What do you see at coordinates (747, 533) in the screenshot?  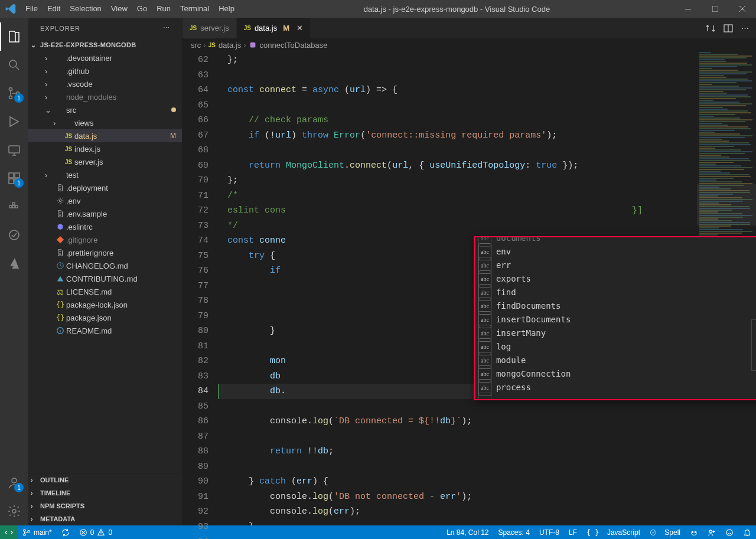 I see `notifications-status` at bounding box center [747, 533].